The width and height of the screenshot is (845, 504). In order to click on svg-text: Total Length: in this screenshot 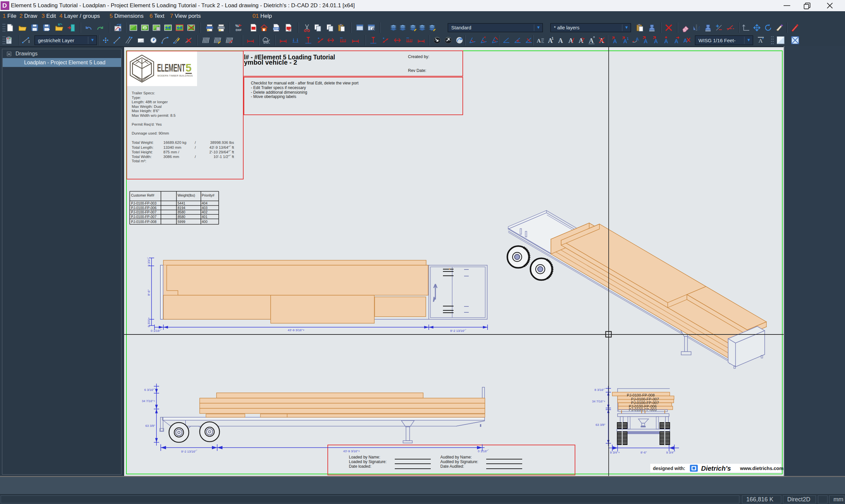, I will do `click(143, 147)`.